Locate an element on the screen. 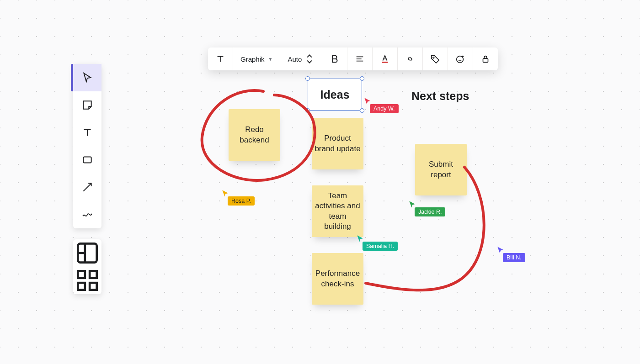  heading-ideas: Ideas is located at coordinates (335, 95).